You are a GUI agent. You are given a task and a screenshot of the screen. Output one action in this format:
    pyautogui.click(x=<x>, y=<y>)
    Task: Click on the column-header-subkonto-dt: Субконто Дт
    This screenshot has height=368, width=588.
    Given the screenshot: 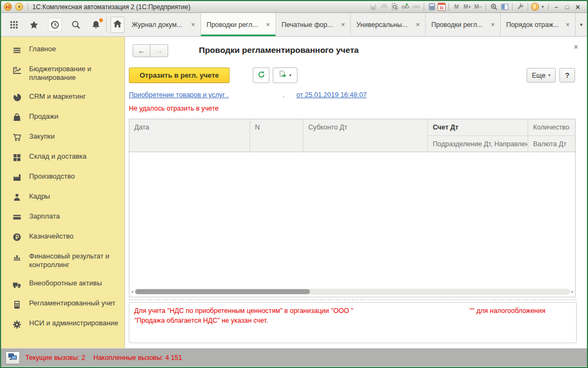 What is the action you would take?
    pyautogui.click(x=365, y=135)
    